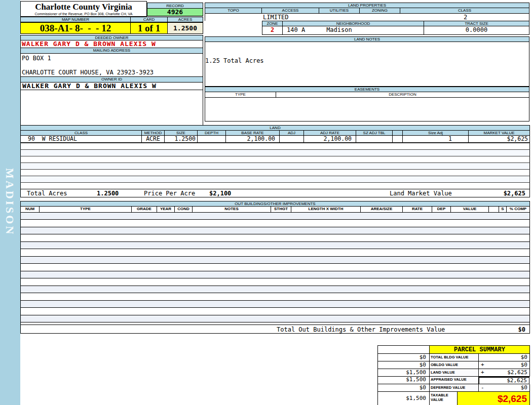 The width and height of the screenshot is (532, 405). Describe the element at coordinates (149, 28) in the screenshot. I see `card-value: 1 of 1` at that location.